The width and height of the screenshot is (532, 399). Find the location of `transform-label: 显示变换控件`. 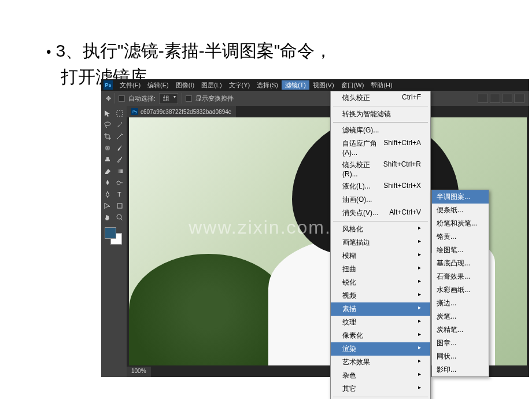

transform-label: 显示变换控件 is located at coordinates (215, 98).